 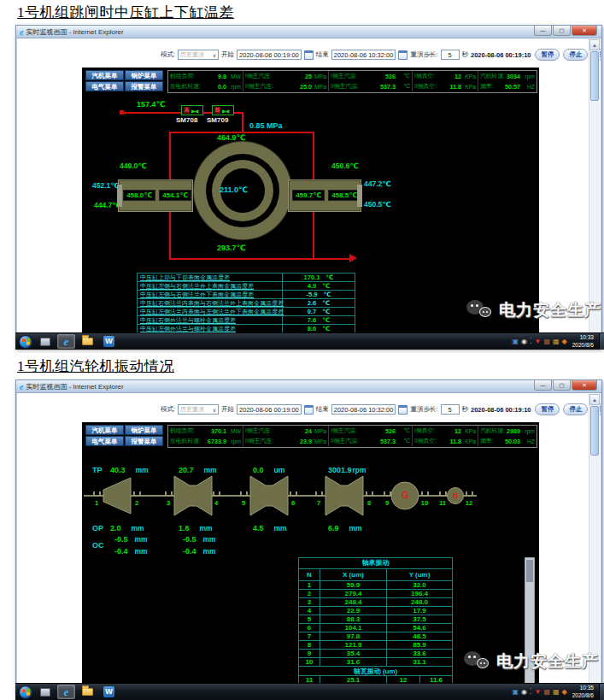 I want to click on cell: 17.9, so click(x=419, y=610).